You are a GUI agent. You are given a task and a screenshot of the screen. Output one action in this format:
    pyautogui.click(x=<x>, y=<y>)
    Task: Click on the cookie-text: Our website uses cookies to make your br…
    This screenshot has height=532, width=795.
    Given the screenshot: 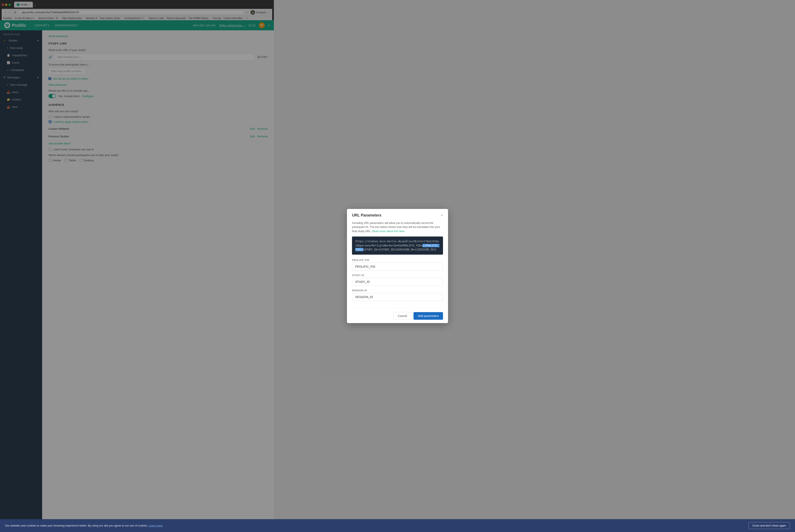 What is the action you would take?
    pyautogui.click(x=84, y=526)
    